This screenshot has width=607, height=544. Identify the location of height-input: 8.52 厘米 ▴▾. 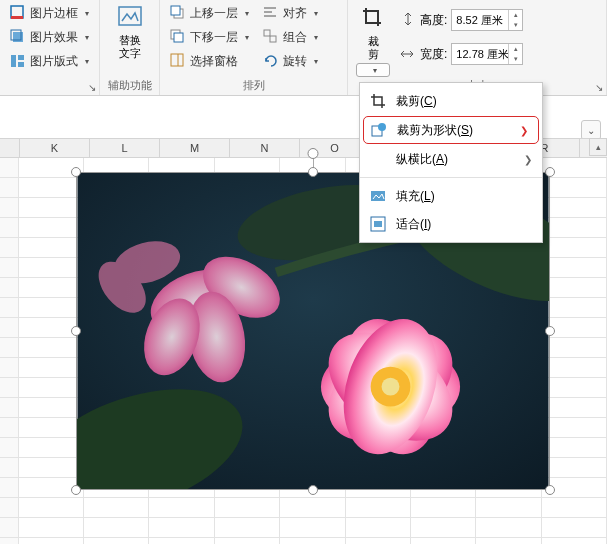
(487, 20).